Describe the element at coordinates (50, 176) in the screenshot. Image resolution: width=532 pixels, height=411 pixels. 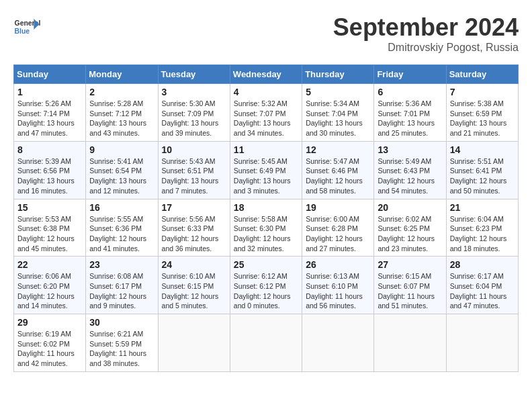
I see `day-info: Sunrise: 5:39 AM Sunset: 6:56 PM Dayligh…` at that location.